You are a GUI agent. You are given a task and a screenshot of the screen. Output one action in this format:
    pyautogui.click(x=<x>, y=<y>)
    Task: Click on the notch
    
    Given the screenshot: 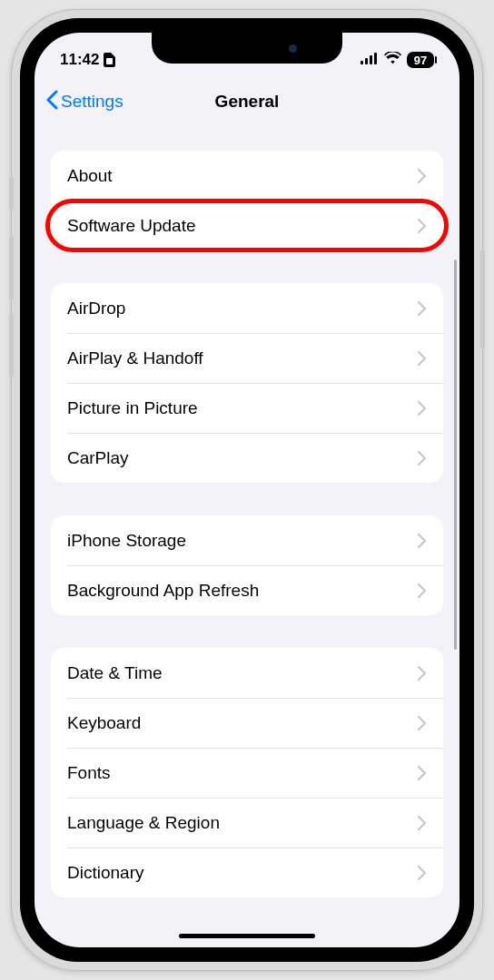 What is the action you would take?
    pyautogui.click(x=247, y=48)
    